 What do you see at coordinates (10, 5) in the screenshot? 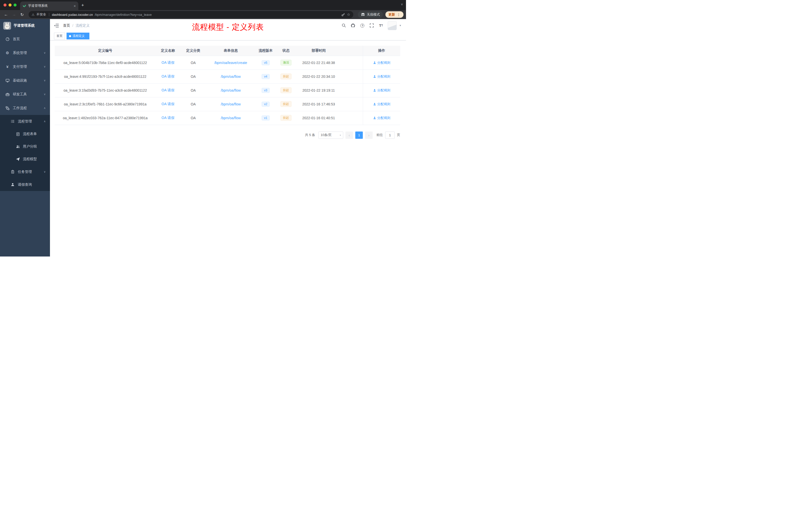
I see `window-controls` at bounding box center [10, 5].